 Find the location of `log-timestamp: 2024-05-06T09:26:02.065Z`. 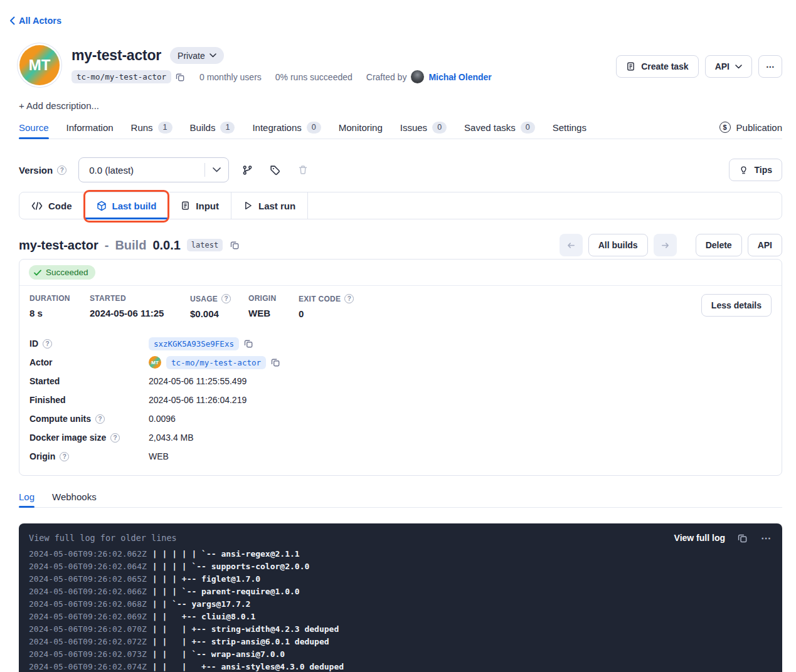

log-timestamp: 2024-05-06T09:26:02.065Z is located at coordinates (88, 579).